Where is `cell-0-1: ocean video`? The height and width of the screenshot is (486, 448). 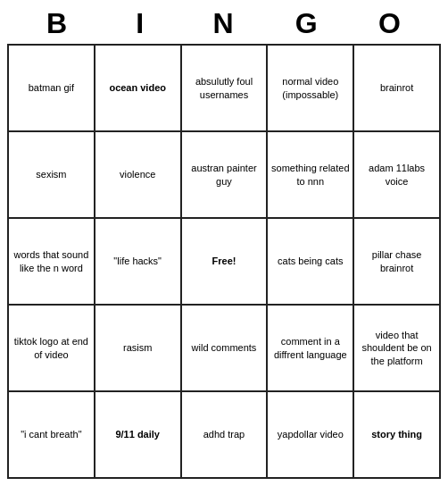
cell-0-1: ocean video is located at coordinates (137, 88).